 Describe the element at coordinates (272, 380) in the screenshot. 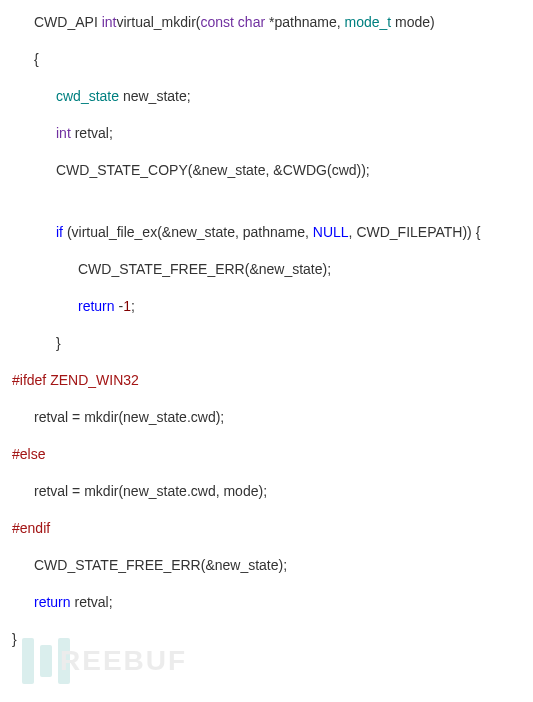

I see `code-line: #ifdef ZEND_WIN32` at that location.